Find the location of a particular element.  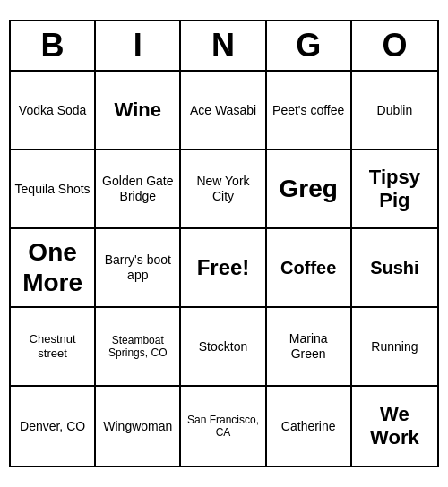

cell-11: Barry's boot app is located at coordinates (138, 269).